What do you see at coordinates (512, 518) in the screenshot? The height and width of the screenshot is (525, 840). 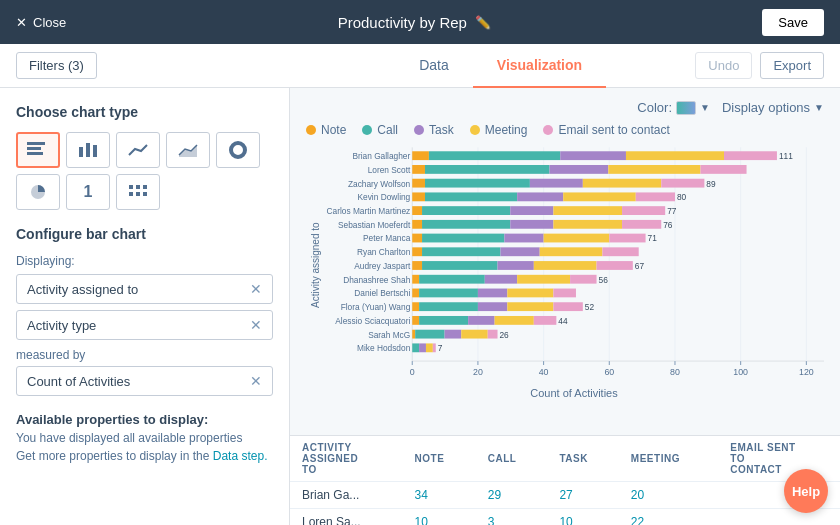 I see `cell-call: 3` at bounding box center [512, 518].